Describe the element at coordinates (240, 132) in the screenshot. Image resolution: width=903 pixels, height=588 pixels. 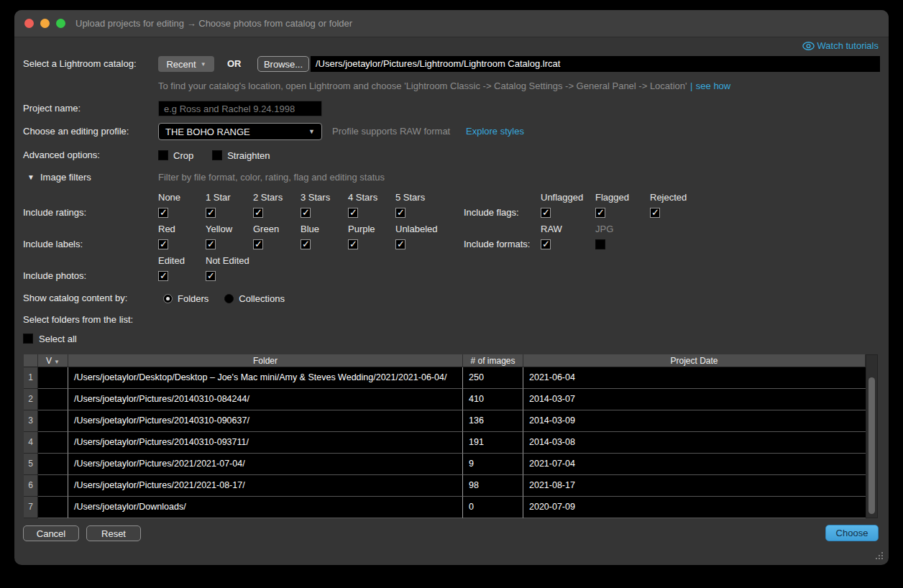
I see `profile-select: THE BOHO RANGE ▼` at that location.